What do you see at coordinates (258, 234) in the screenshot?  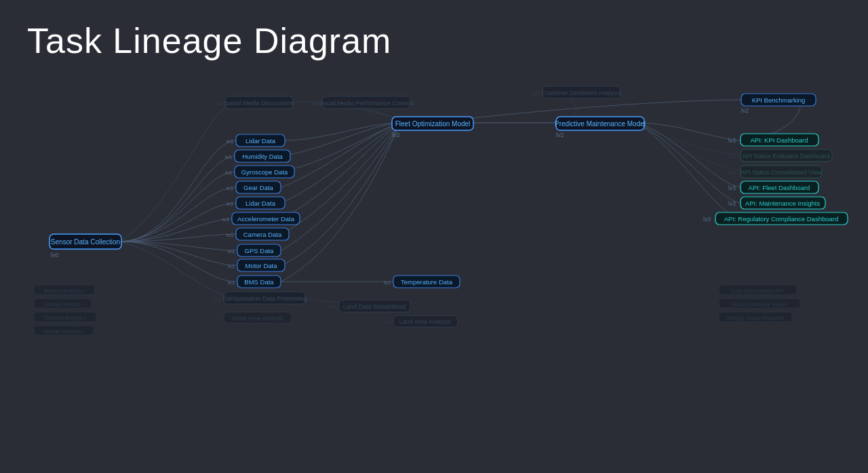 I see `node-camera-data: Camera Data lv1` at bounding box center [258, 234].